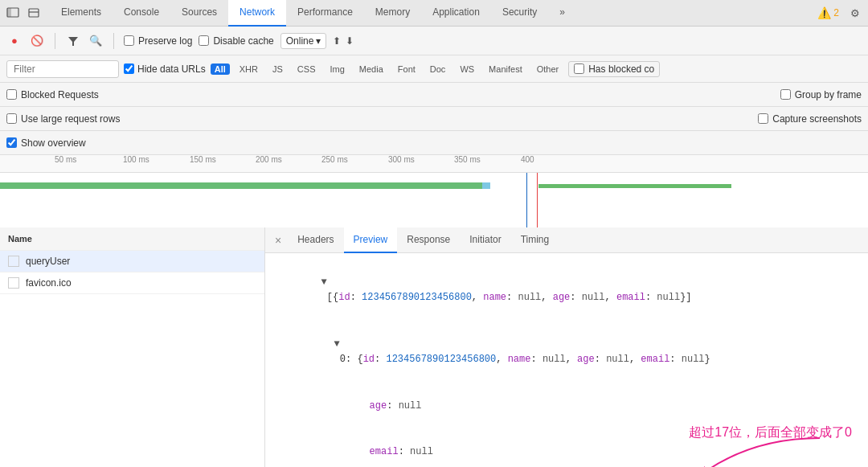  Describe the element at coordinates (828, 13) in the screenshot. I see `warning-badge: ⚠️ 2` at that location.